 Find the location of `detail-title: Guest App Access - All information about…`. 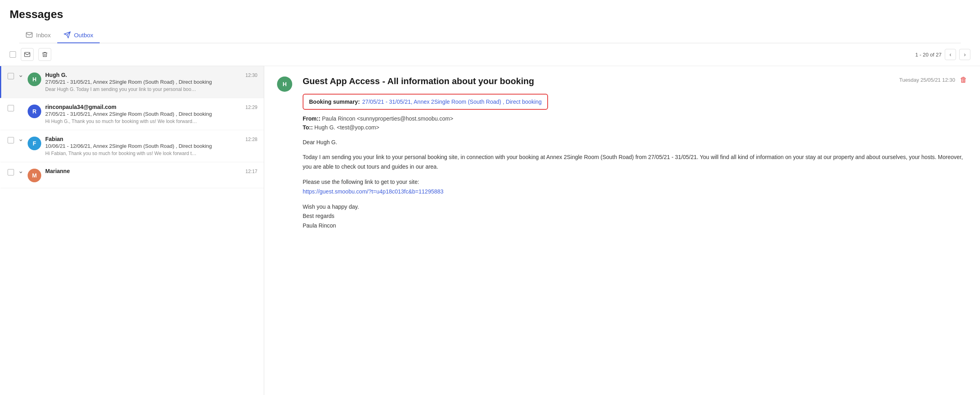

detail-title: Guest App Access - All information about… is located at coordinates (418, 82).